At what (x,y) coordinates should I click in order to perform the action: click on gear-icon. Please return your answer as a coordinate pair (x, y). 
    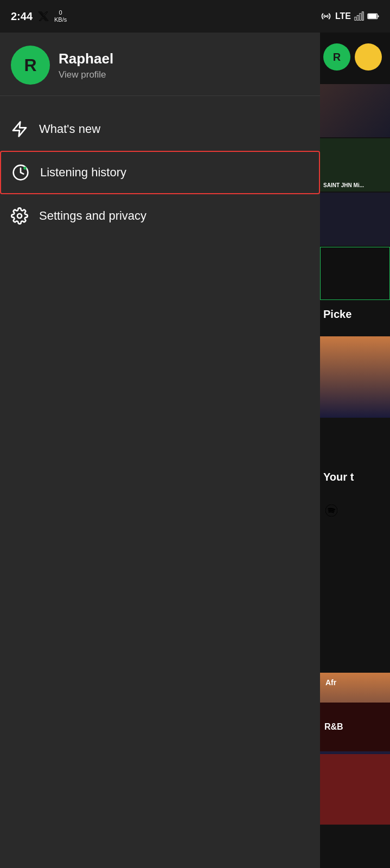
    Looking at the image, I should click on (20, 216).